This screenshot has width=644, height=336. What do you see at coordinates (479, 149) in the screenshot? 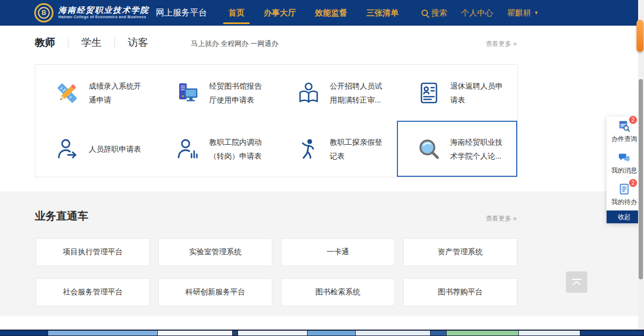
I see `service-card-title: 海南经贸职业技术学院个人论...` at bounding box center [479, 149].